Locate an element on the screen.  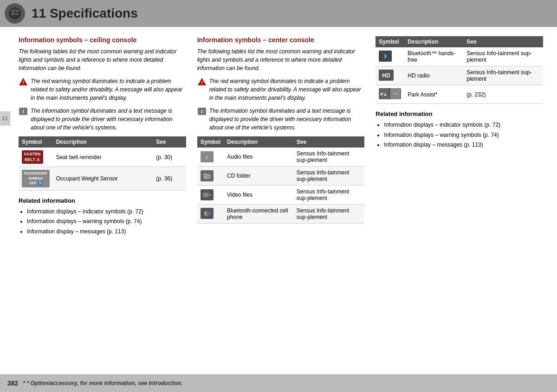
center-table-col-see: See is located at coordinates (329, 142).